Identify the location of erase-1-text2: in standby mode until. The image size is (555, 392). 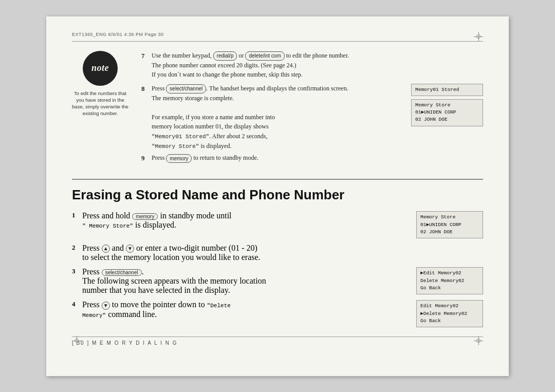
(194, 216).